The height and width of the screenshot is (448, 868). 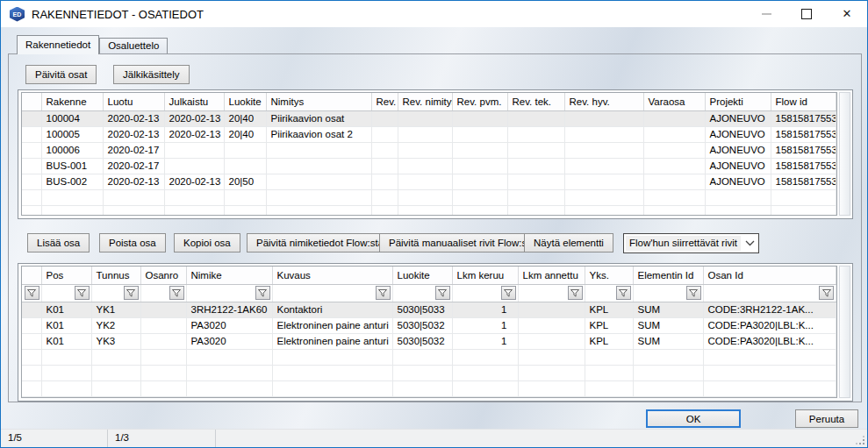 I want to click on column-header: Rev. nimitys, so click(x=425, y=102).